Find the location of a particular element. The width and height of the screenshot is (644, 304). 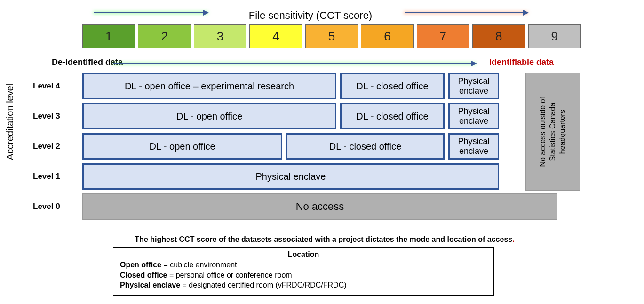

deidentified-label: De-identified data is located at coordinates (87, 62).